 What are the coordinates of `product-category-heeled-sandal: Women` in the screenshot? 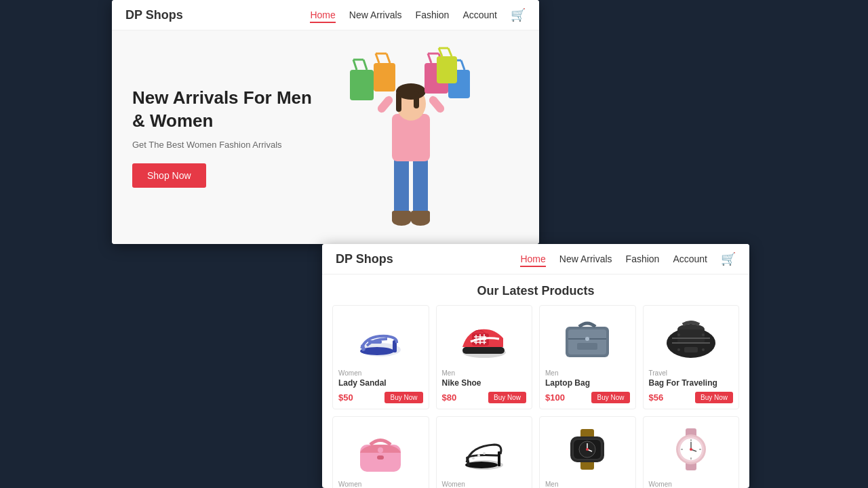 It's located at (484, 484).